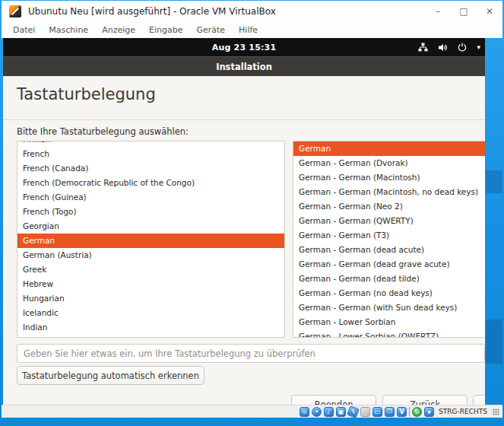  I want to click on shared-folders-icon, so click(365, 412).